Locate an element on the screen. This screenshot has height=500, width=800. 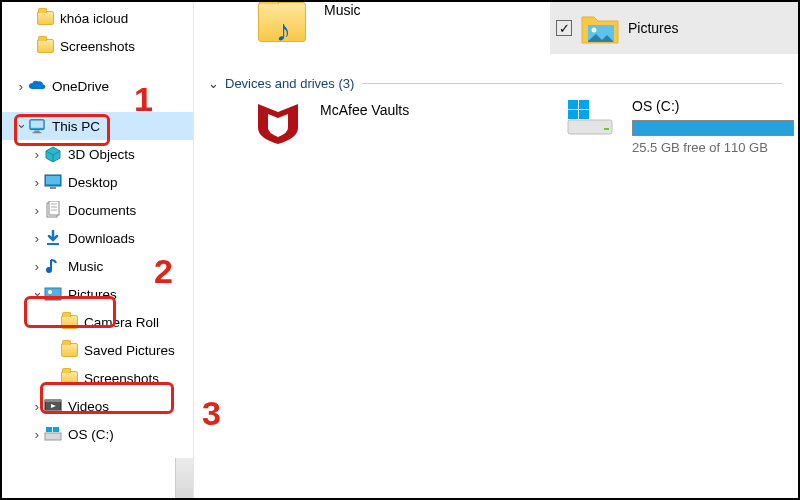
group-header-label: Devices and drives (3) is located at coordinates (290, 84).